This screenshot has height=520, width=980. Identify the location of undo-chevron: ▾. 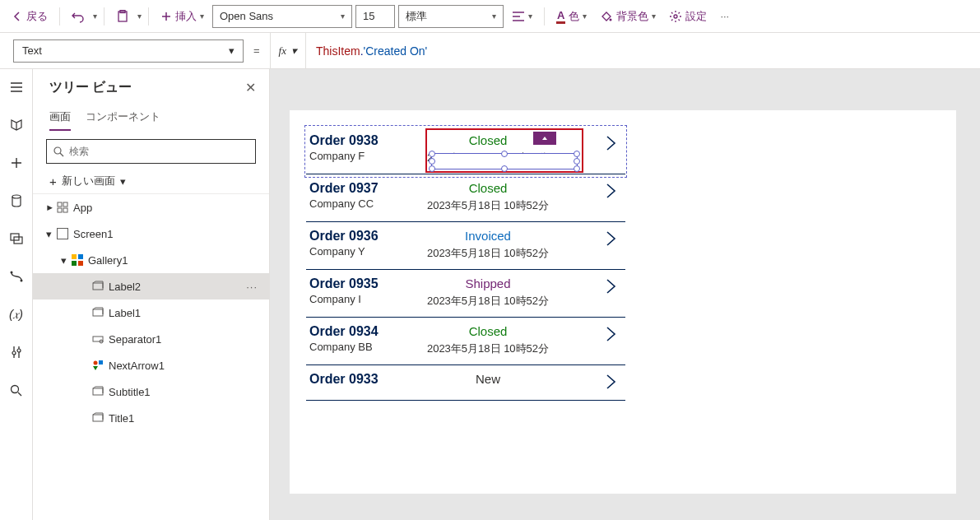
(95, 16).